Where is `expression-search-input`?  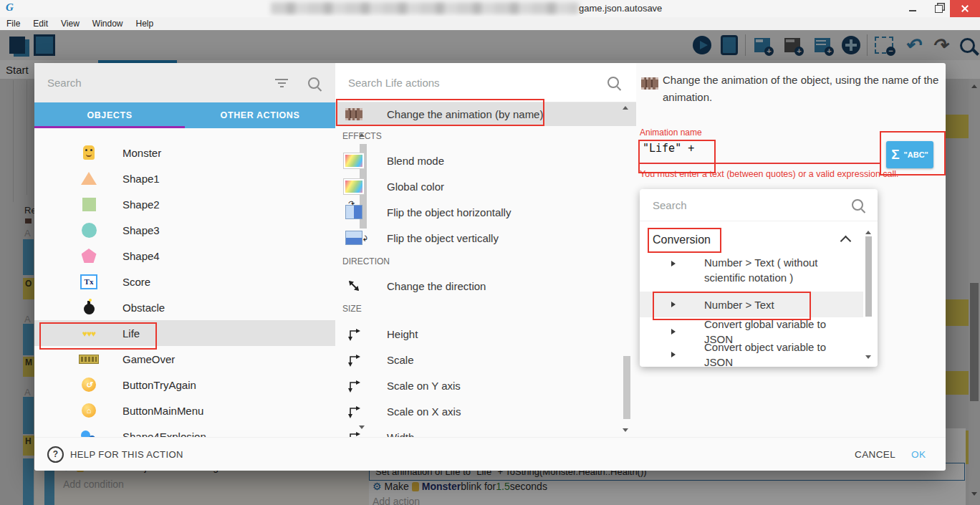 expression-search-input is located at coordinates (751, 205).